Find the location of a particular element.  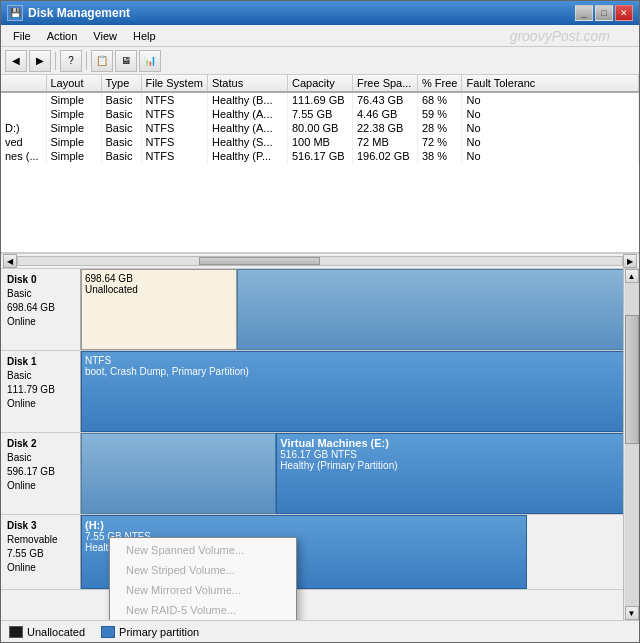

legend-primary: Primary partition is located at coordinates (150, 632).